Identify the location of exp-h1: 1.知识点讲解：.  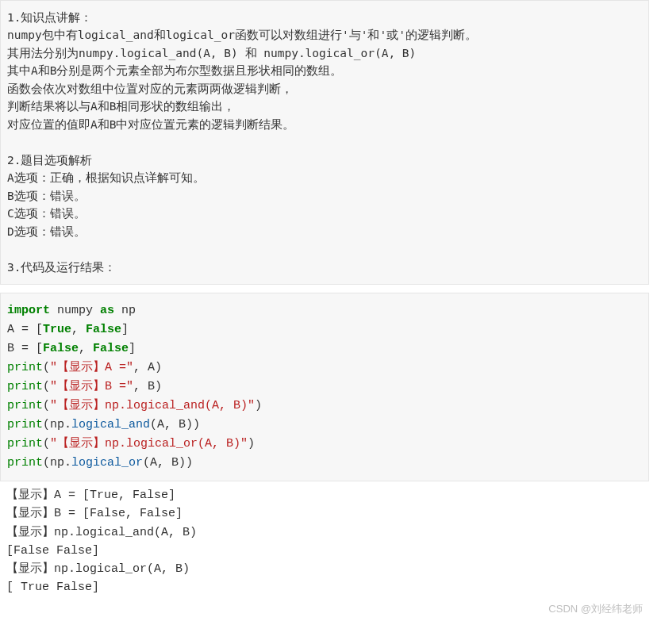
(49, 17).